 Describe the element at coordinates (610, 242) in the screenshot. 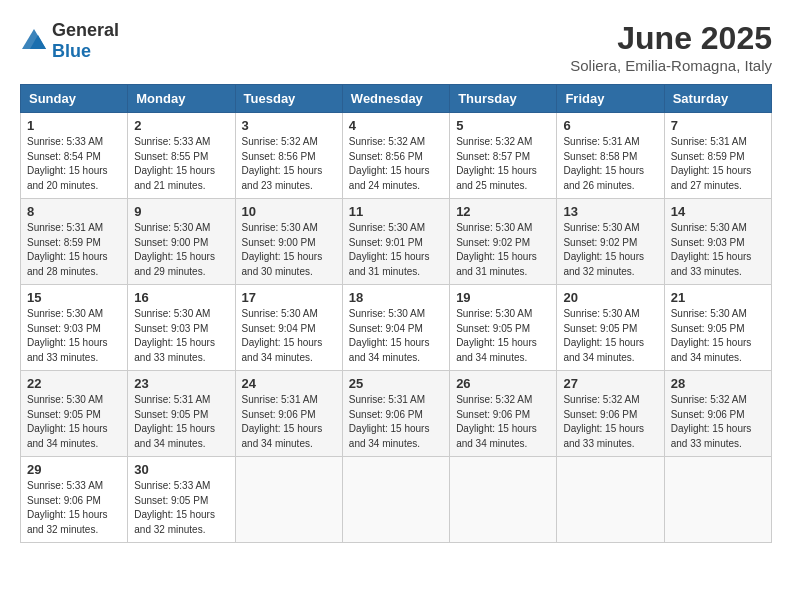

I see `calendar-cell: 13Sunrise: 5:30 AMSunset: 9:02 PMDayligh…` at that location.